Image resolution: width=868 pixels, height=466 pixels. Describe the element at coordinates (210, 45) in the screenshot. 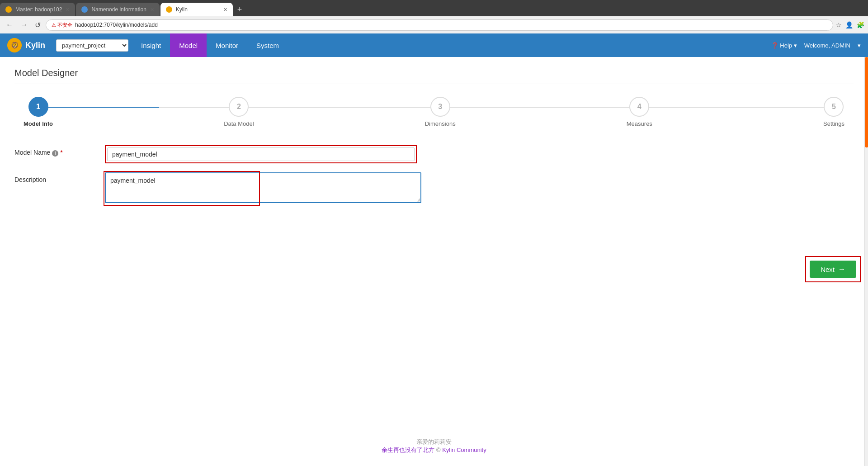

I see `nav-links: Insight Model Monitor System` at that location.